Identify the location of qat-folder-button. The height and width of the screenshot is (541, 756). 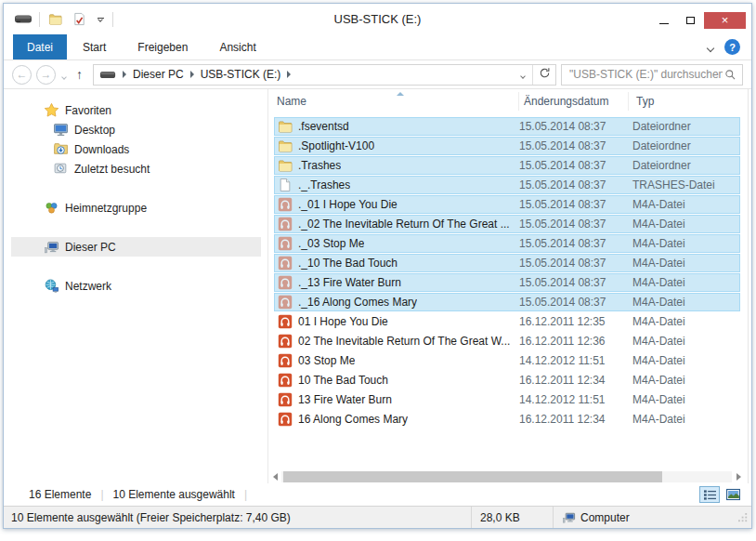
(55, 20).